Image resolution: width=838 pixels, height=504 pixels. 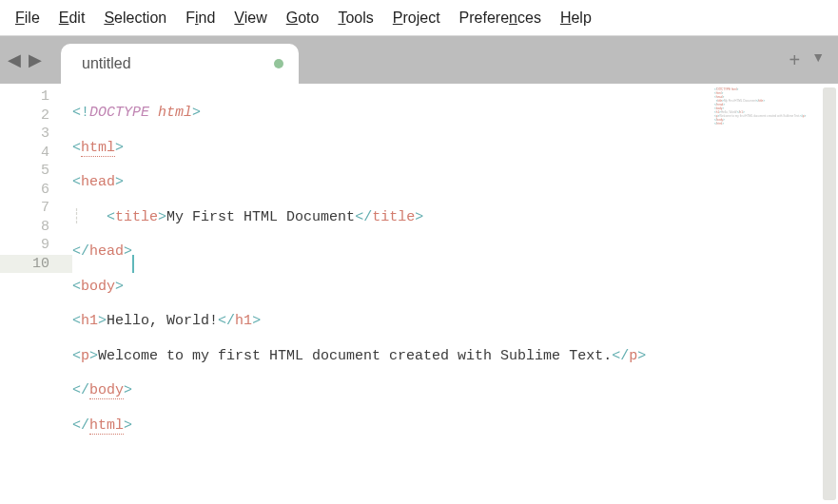 I want to click on forward-arrow-icon: ▶, so click(x=35, y=60).